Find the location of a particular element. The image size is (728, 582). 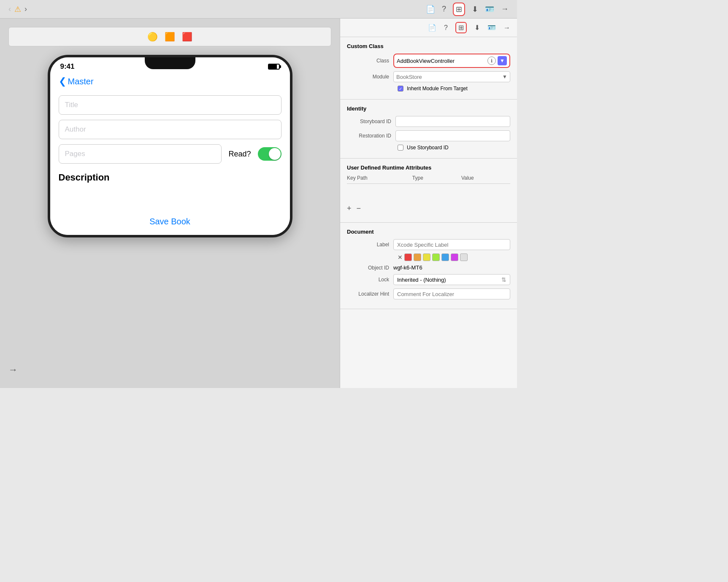

user-defined-title: User Defined Runtime Attributes is located at coordinates (429, 168).